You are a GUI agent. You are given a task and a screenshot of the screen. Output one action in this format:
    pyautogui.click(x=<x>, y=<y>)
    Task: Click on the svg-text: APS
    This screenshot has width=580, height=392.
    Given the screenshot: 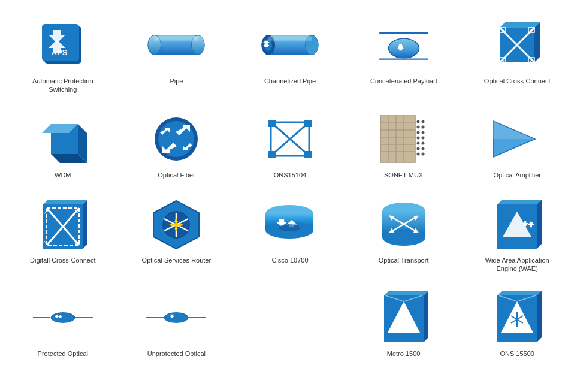 What is the action you would take?
    pyautogui.click(x=59, y=53)
    